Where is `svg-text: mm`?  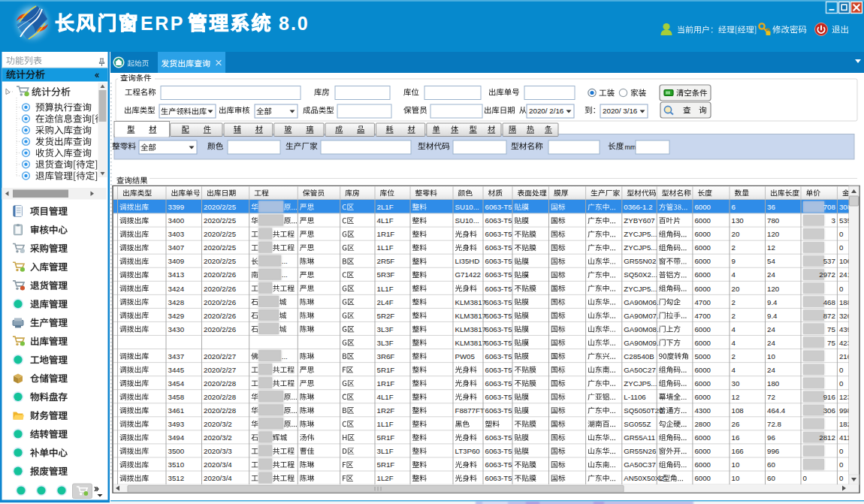
svg-text: mm is located at coordinates (631, 147).